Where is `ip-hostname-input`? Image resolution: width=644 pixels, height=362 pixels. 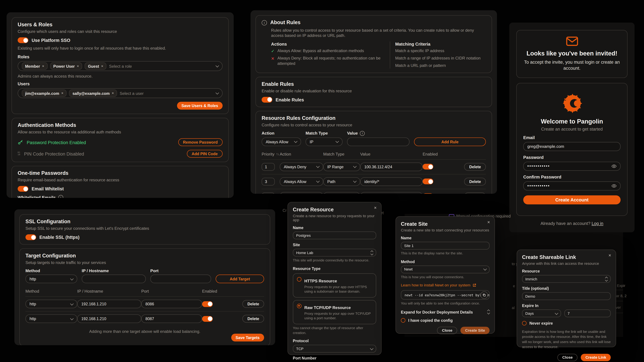
ip-hostname-input is located at coordinates (114, 279).